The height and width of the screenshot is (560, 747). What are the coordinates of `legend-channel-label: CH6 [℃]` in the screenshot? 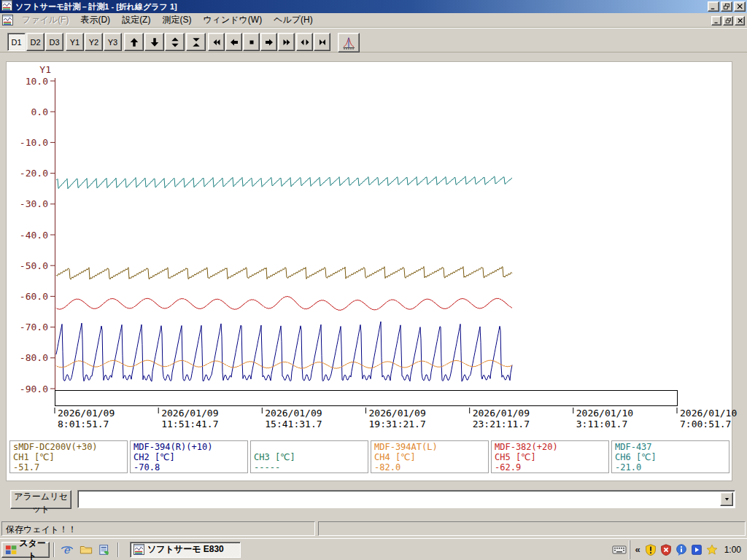 It's located at (670, 457).